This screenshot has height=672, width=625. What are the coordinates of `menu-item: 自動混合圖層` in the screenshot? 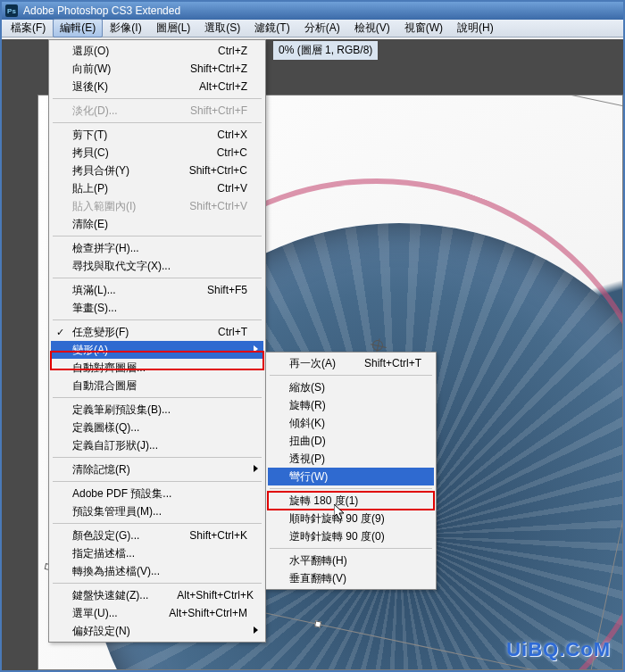 It's located at (157, 386).